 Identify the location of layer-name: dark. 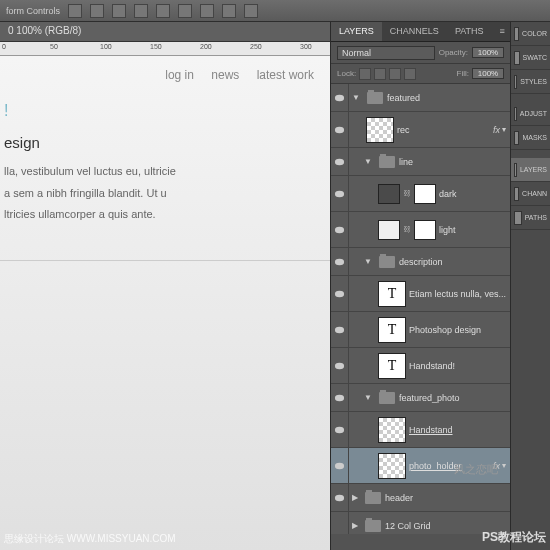
(474, 194).